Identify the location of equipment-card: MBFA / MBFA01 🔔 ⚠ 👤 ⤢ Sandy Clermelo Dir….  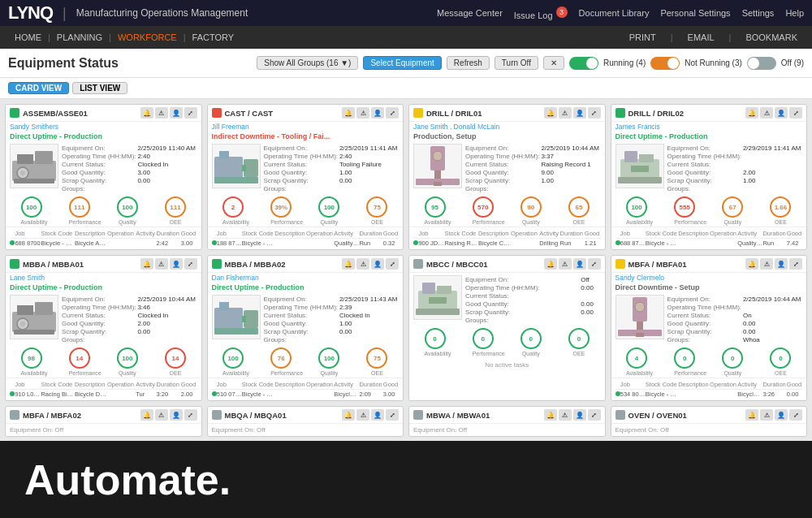
(710, 328).